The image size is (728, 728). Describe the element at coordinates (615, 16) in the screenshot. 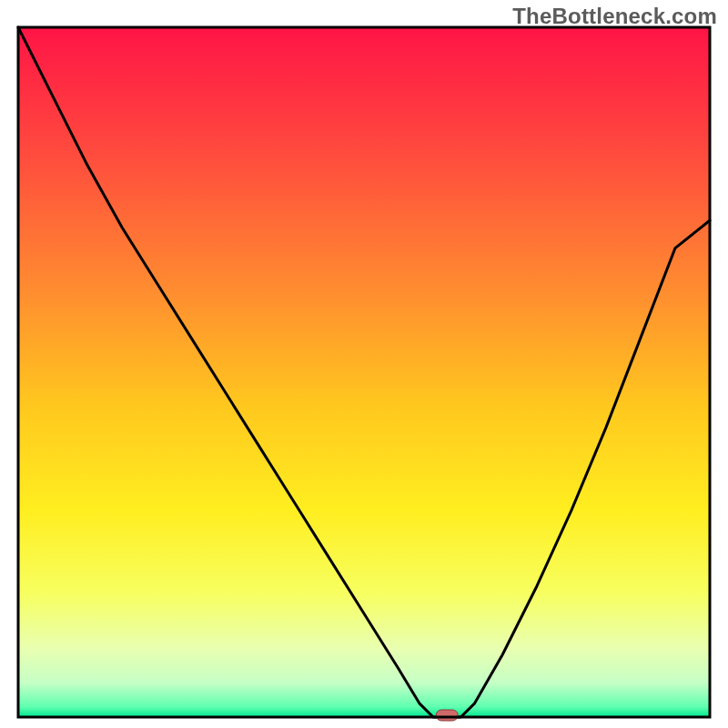

I see `watermark-text: TheBottleneck.com` at that location.